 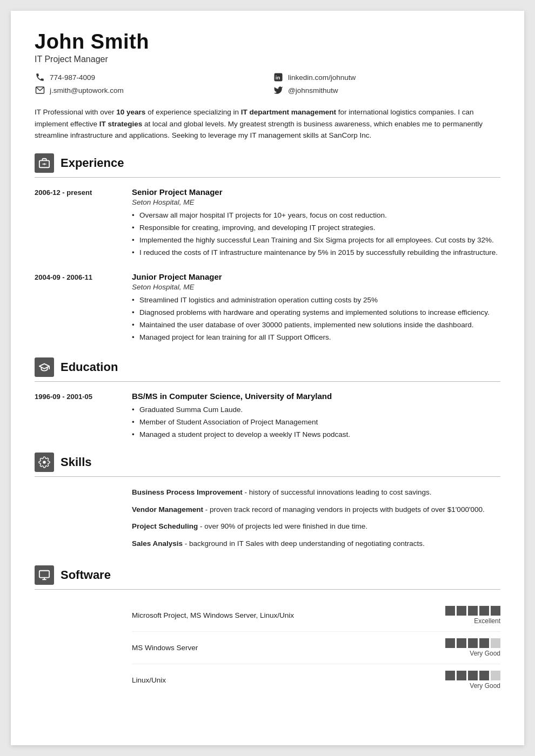 I want to click on skill-item-1: Vendor Management - proven track record …, so click(x=316, y=510).